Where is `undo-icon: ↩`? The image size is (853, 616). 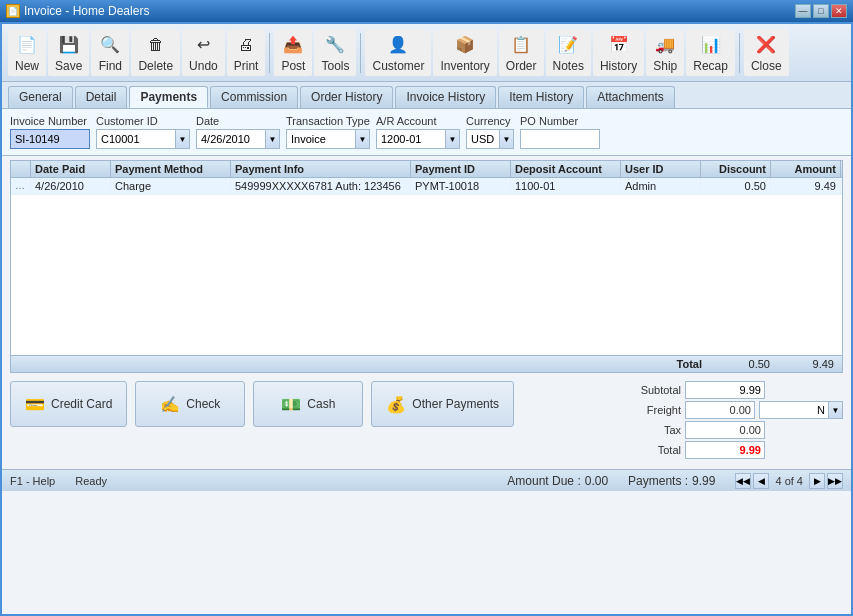 undo-icon: ↩ is located at coordinates (203, 45).